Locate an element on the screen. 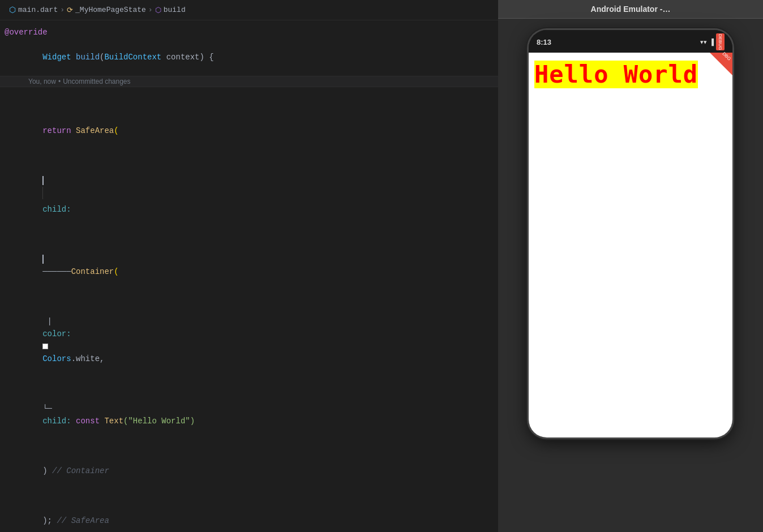  breadcrumb-sep-1: › is located at coordinates (62, 10).